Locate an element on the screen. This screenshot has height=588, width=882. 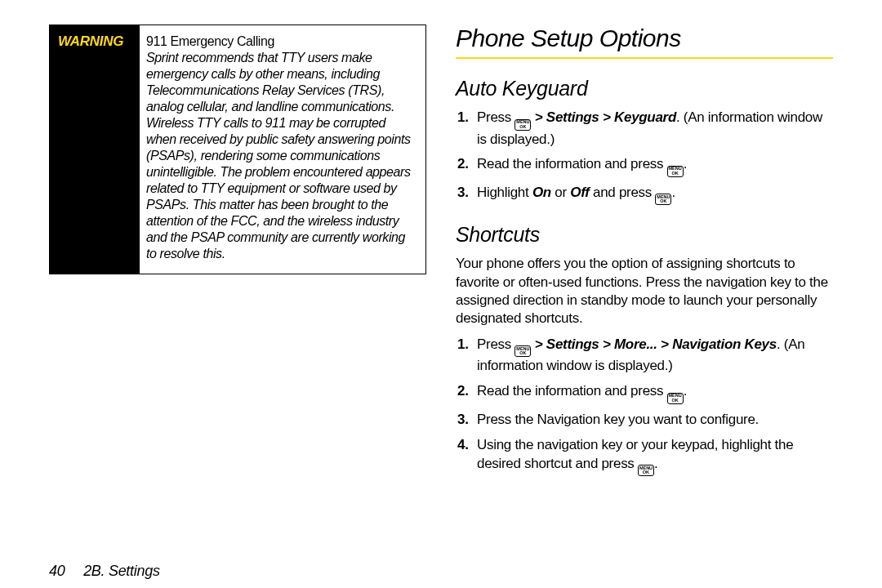
section-heading-phone-setup: Phone Setup Options is located at coordinates (644, 42).